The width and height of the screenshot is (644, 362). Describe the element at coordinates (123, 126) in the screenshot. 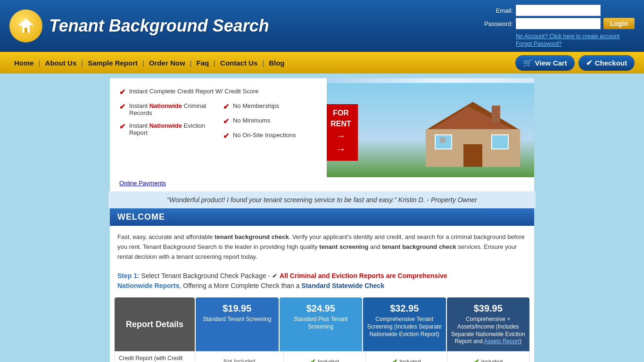

I see `check-icon-3: ✔` at that location.